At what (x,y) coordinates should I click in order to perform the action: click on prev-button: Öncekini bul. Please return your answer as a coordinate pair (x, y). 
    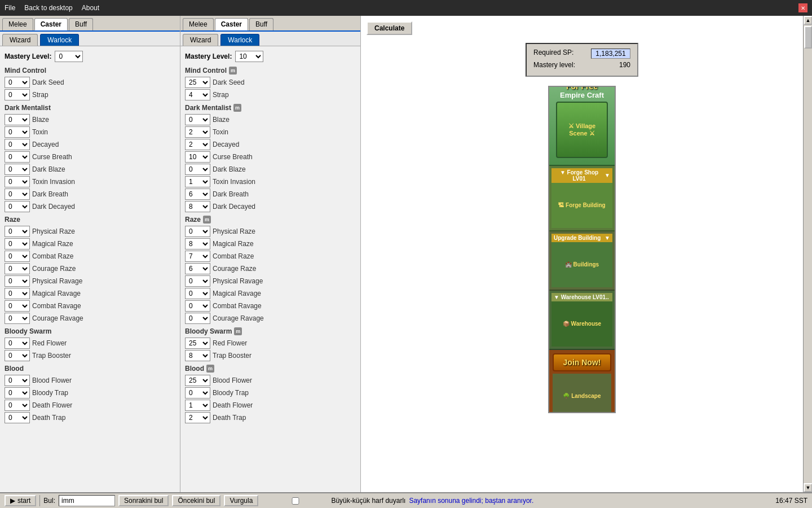
    Looking at the image, I should click on (196, 501).